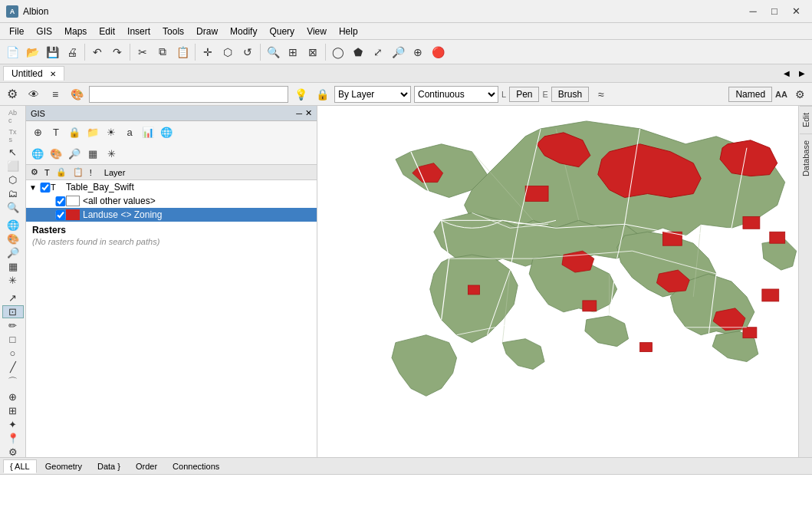  I want to click on tab-next-button: ▶, so click(802, 74).